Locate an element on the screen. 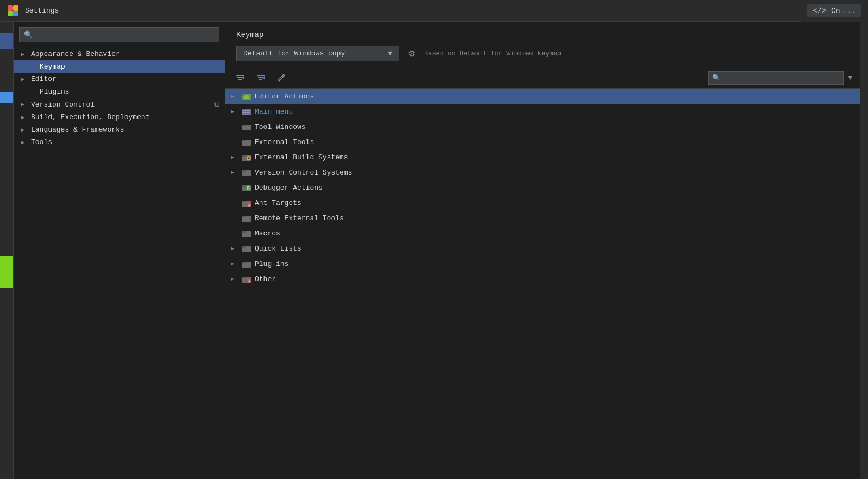  keymap-search-container: 🔍 is located at coordinates (776, 78).